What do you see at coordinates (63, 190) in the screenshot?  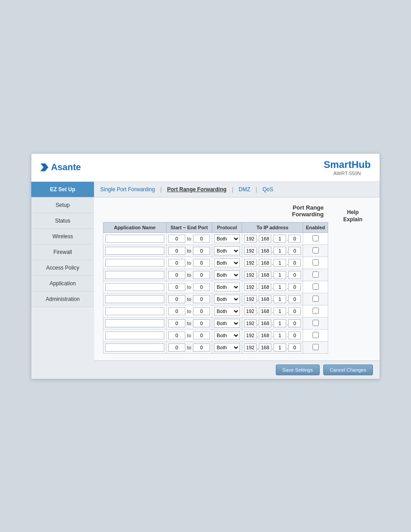 I see `sidebar-item-ez-setup: EZ Set Up` at bounding box center [63, 190].